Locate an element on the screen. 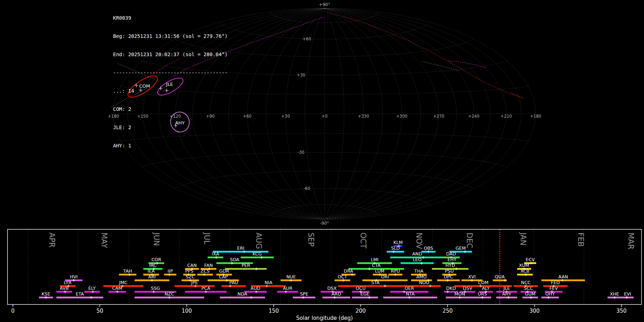 Image resolution: width=644 pixels, height=322 pixels. shower-bar-pau is located at coordinates (234, 286).